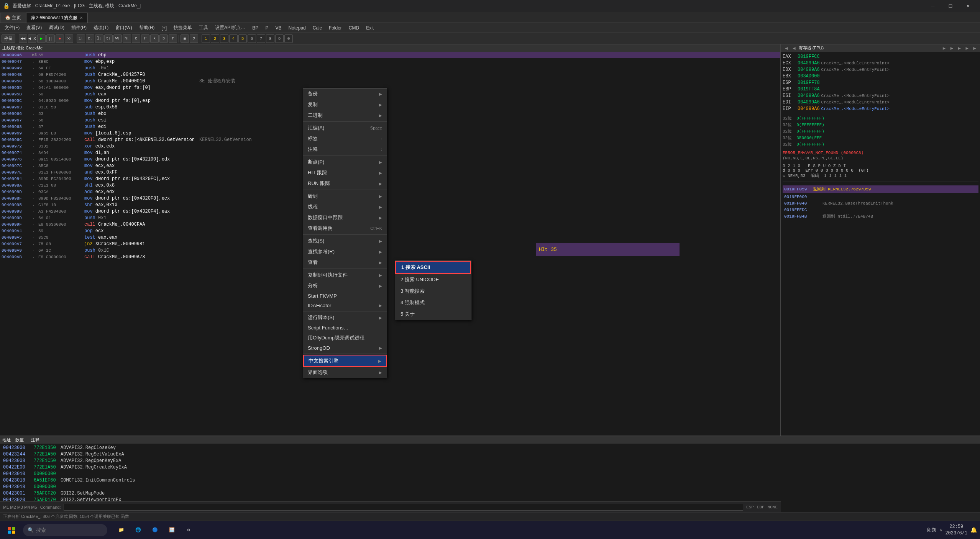 This screenshot has width=980, height=539. What do you see at coordinates (390, 100) in the screenshot?
I see `disasm-row-7: 0040995C . 64:8925 0000 mov dword ptr fs…` at bounding box center [390, 100].